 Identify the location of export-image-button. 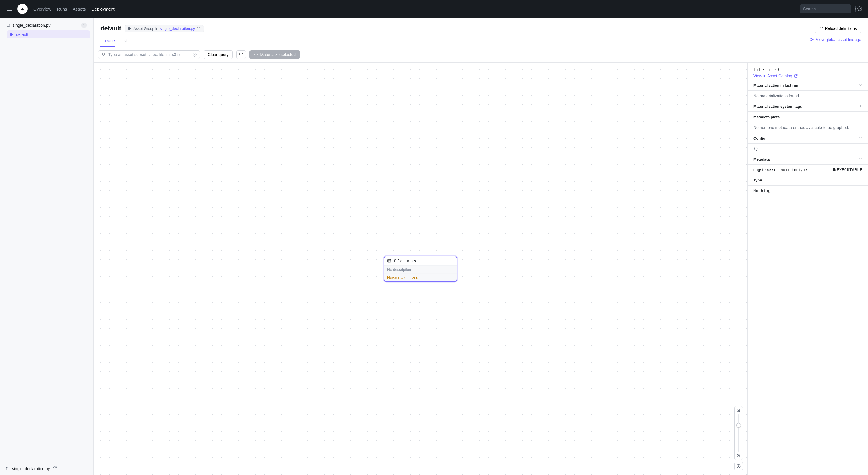
(739, 466).